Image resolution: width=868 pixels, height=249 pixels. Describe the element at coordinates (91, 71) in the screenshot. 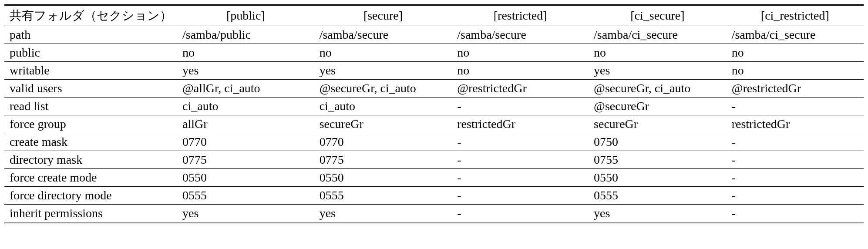

I see `row-label: writable` at that location.